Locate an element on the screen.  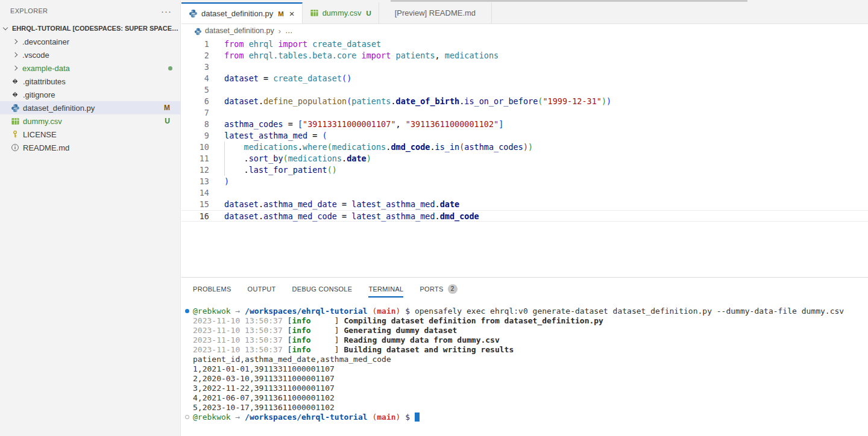
close-icon: × is located at coordinates (292, 13).